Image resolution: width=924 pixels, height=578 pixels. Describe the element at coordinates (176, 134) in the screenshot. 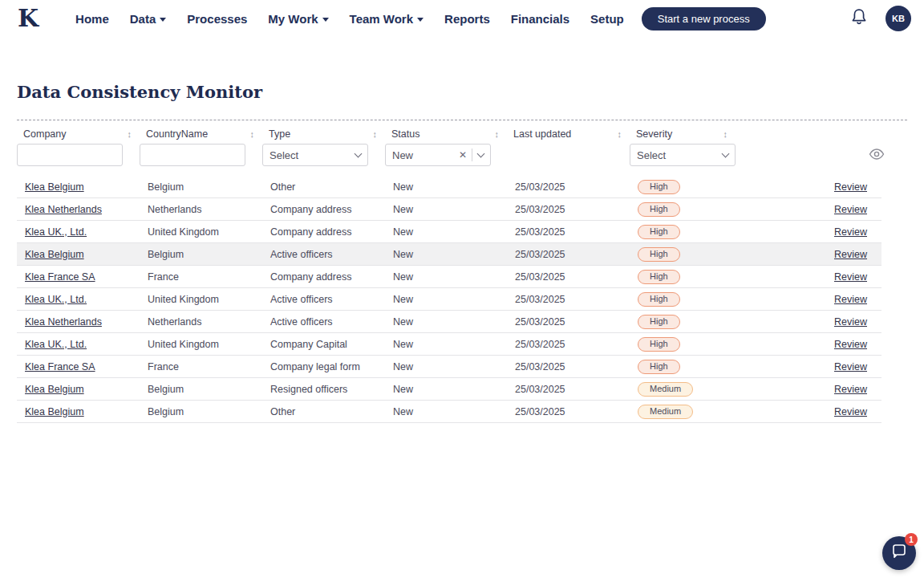

I see `column-label: CountryName` at that location.